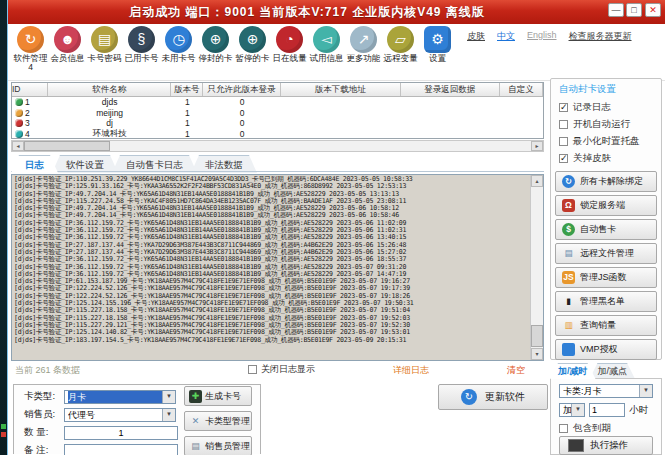 The image size is (665, 455). What do you see at coordinates (568, 326) in the screenshot?
I see `sales-icon: ▥` at bounding box center [568, 326].